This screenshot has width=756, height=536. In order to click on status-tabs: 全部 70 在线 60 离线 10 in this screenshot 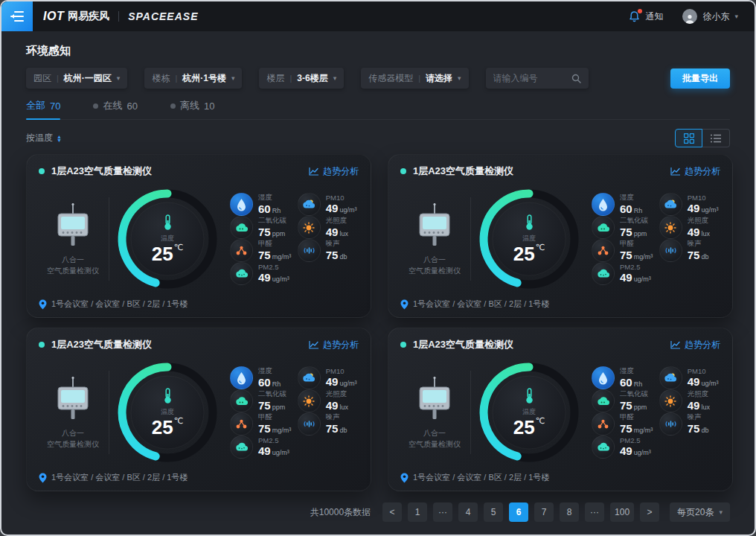, I will do `click(378, 109)`.